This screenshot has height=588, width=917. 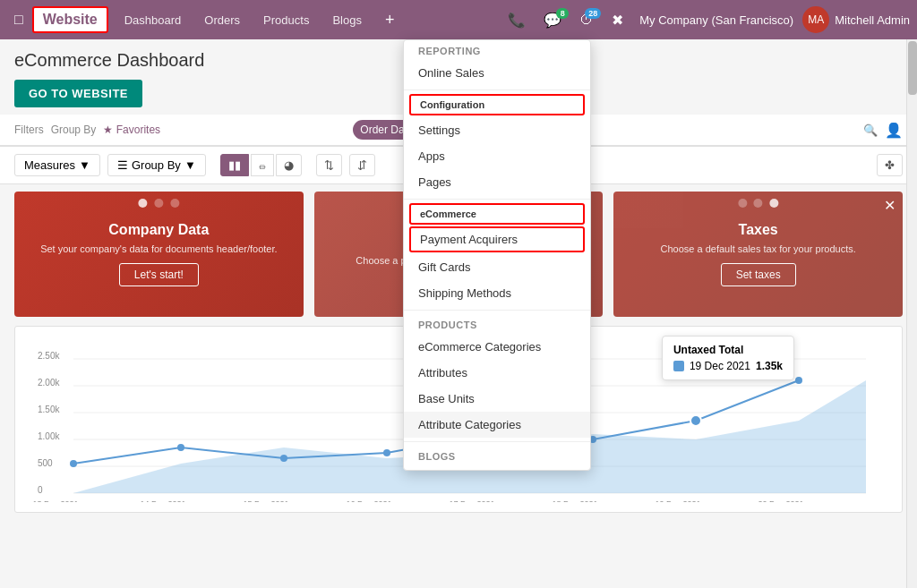 What do you see at coordinates (497, 324) in the screenshot?
I see `dropdown-section-products: Products` at bounding box center [497, 324].